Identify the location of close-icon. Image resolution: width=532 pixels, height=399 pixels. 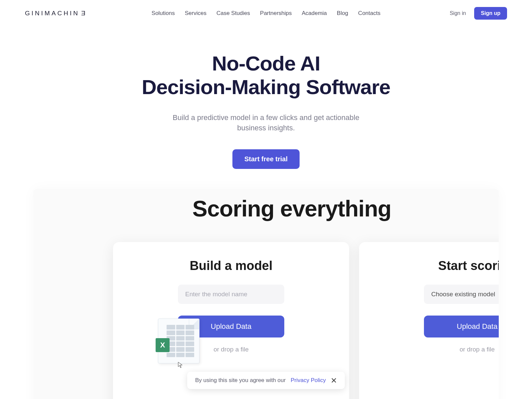
(334, 380).